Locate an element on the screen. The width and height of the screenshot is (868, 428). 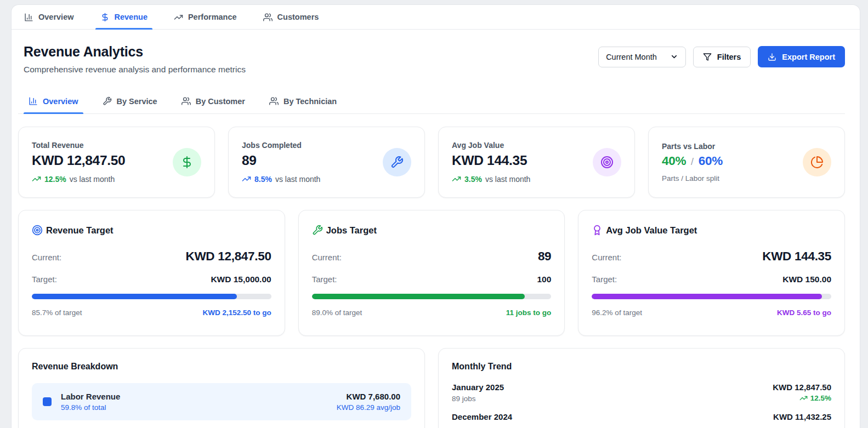
download-icon is located at coordinates (772, 57).